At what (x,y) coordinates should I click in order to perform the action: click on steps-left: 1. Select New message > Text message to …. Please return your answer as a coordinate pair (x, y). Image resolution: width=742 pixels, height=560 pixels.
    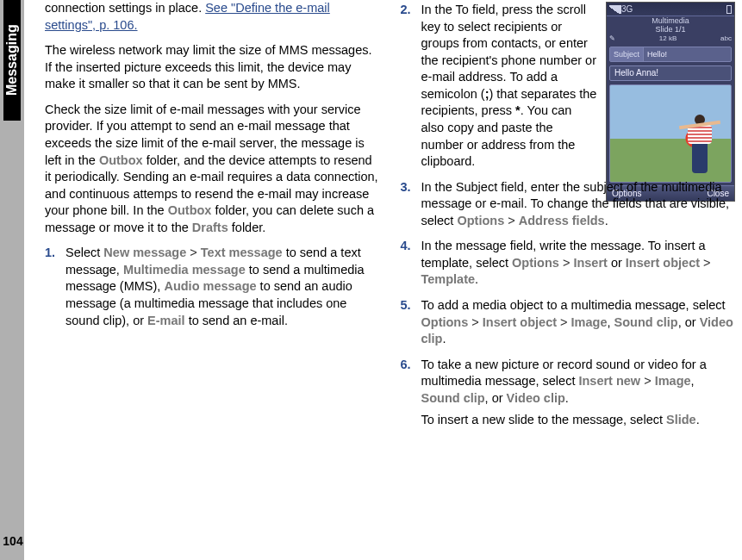
    Looking at the image, I should click on (212, 287).